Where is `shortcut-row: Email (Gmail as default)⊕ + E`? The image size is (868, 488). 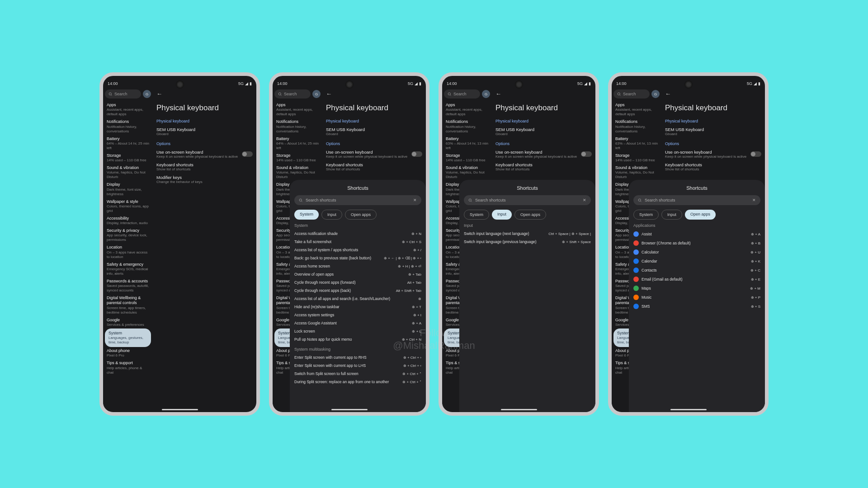
shortcut-row: Email (Gmail as default)⊕ + E is located at coordinates (697, 279).